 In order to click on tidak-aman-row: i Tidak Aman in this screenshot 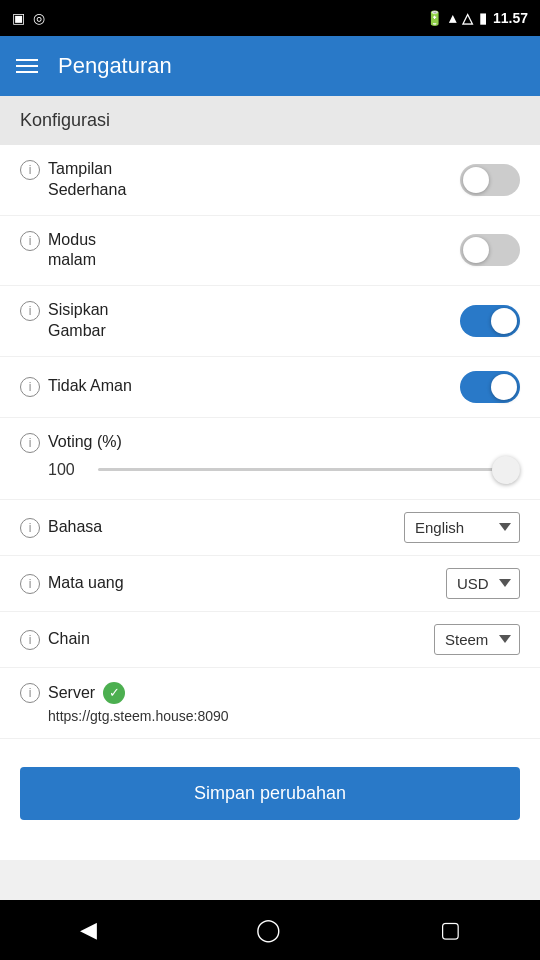, I will do `click(270, 388)`.